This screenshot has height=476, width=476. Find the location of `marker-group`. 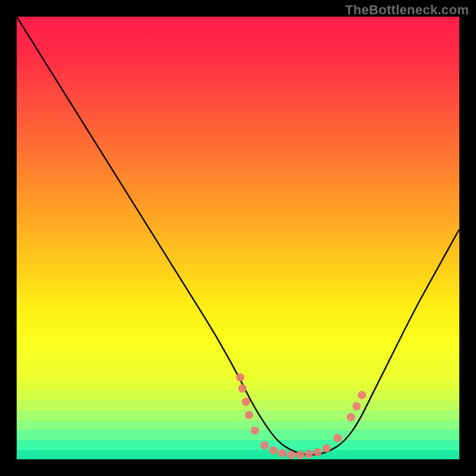

marker-group is located at coordinates (301, 416).